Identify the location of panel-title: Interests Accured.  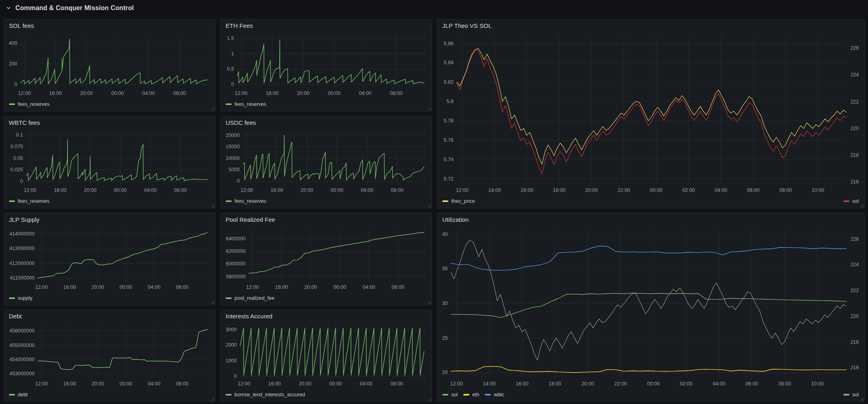
(249, 316).